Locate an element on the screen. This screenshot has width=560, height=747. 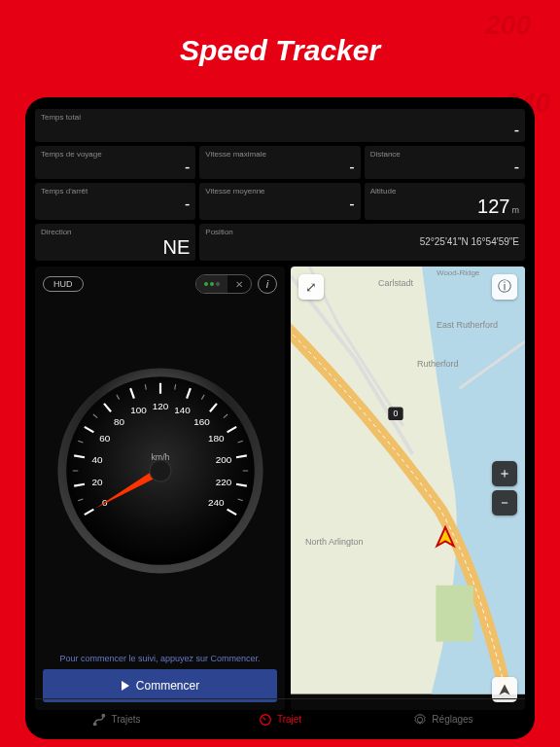
stat-stop-time: Temps d'arrêt - is located at coordinates (115, 201).